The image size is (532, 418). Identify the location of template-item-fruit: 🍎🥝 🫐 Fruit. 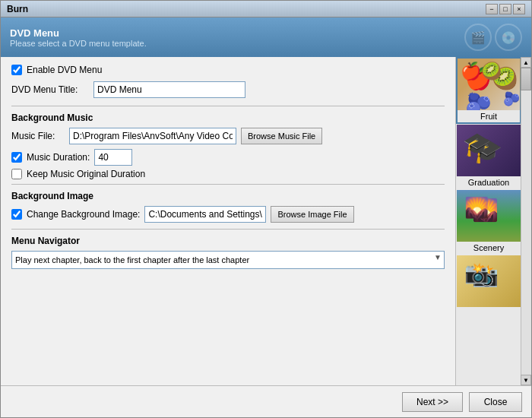
(489, 90).